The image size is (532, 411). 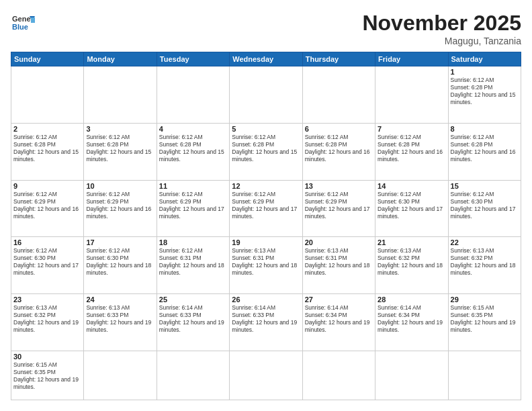 What do you see at coordinates (48, 152) in the screenshot?
I see `calendar-cell: 2Sunrise: 6:12 AM Sunset: 6:28 PM Daylig…` at bounding box center [48, 152].